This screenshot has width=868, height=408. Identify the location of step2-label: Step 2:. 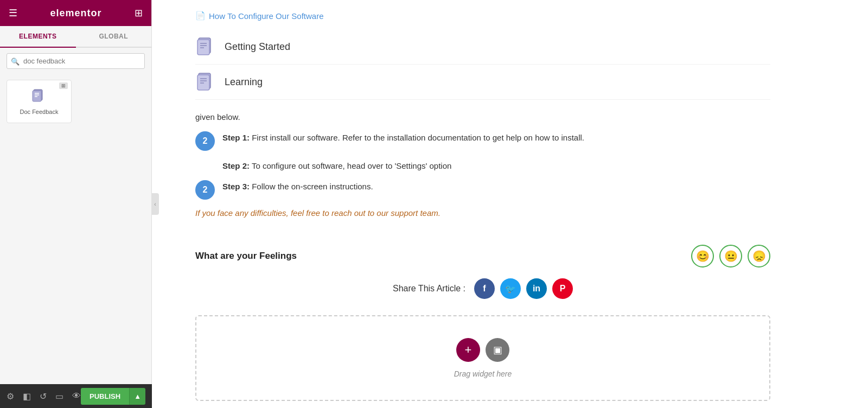
(236, 166).